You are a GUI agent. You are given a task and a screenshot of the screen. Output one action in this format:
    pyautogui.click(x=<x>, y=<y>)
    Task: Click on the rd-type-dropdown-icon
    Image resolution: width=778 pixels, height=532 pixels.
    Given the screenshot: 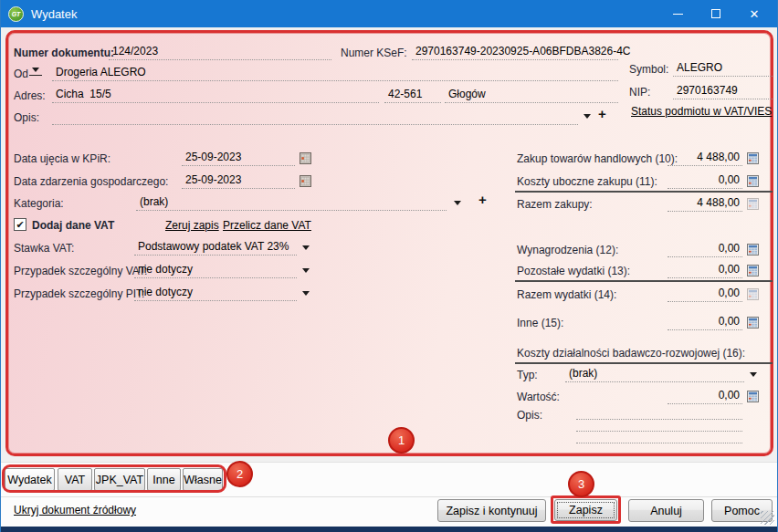 What is the action you would take?
    pyautogui.click(x=753, y=374)
    